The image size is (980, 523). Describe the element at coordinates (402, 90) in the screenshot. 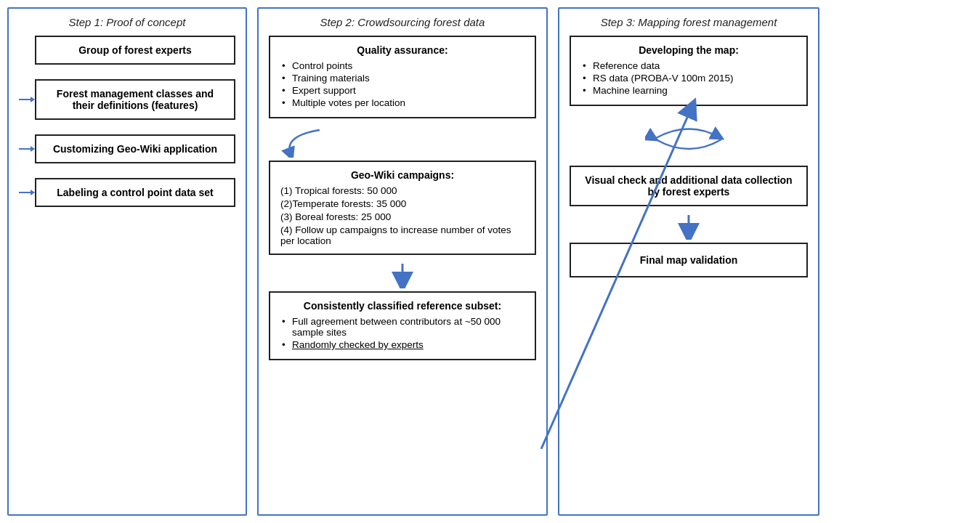

I see `qa-item-3: Expert support` at that location.